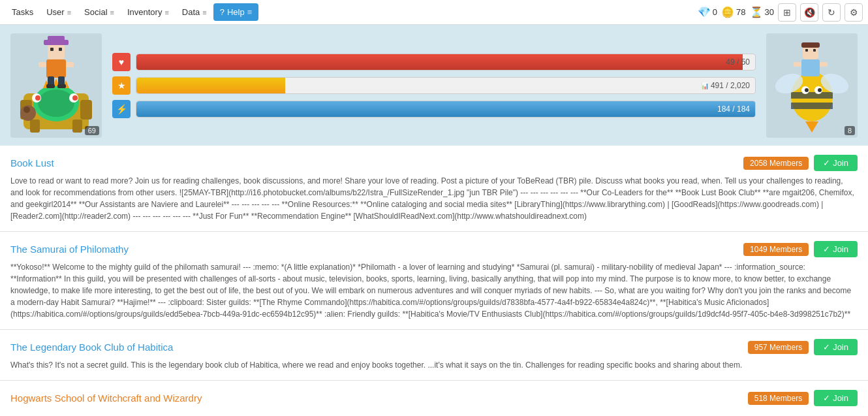 The height and width of the screenshot is (416, 868). What do you see at coordinates (434, 109) in the screenshot?
I see `mp-row: ⚡ 184 / 184` at bounding box center [434, 109].